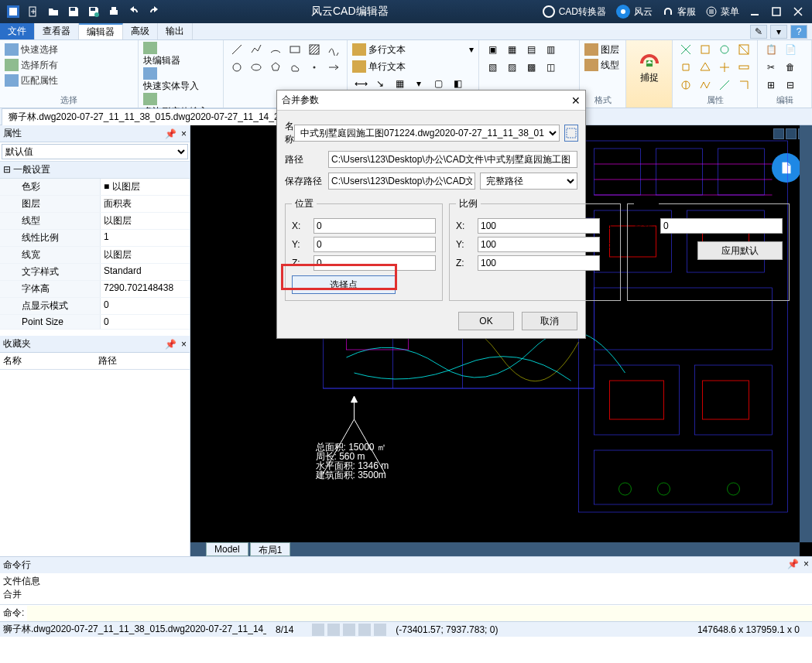 This screenshot has height=663, width=812. What do you see at coordinates (114, 12) in the screenshot?
I see `print-icon` at bounding box center [114, 12].